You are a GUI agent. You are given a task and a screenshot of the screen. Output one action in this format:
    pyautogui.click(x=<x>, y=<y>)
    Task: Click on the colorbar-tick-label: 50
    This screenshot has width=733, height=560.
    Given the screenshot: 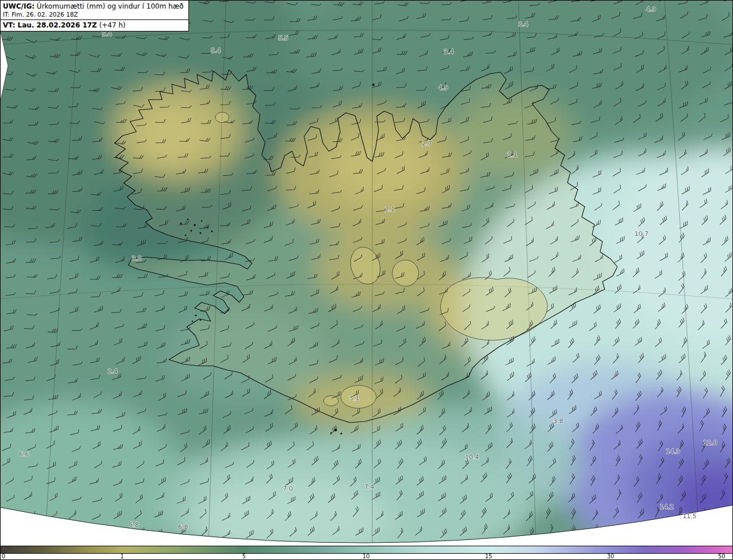 What is the action you would take?
    pyautogui.click(x=722, y=557)
    